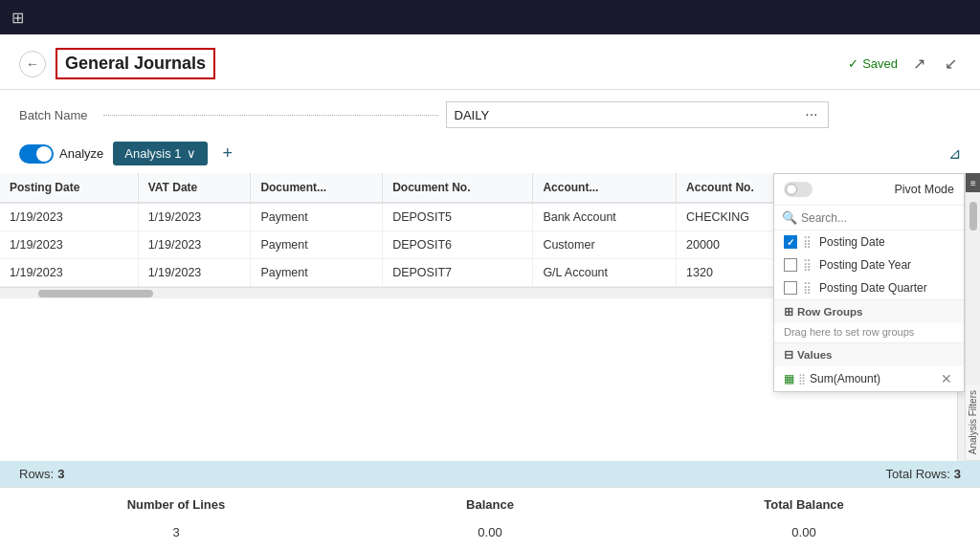  I want to click on page-header: ← General Journals ✓ Saved ↗ ↙, so click(490, 62).